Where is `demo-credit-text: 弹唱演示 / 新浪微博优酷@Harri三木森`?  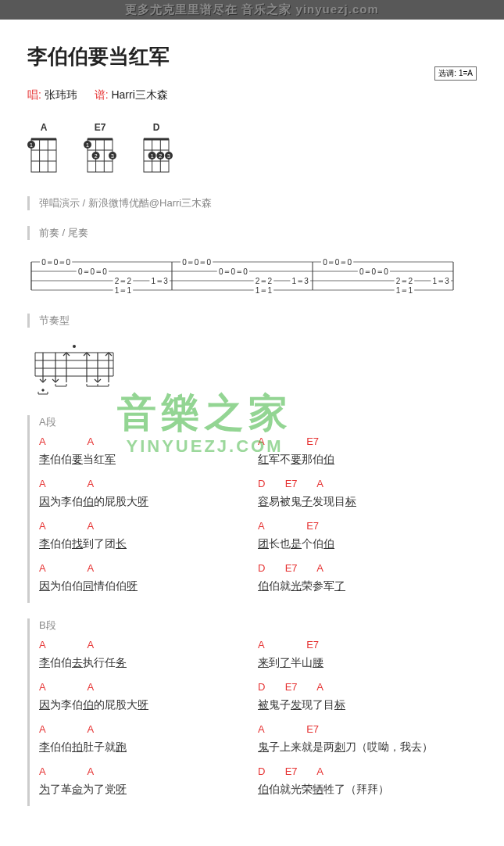
demo-credit-text: 弹唱演示 / 新浪微博优酷@Harri三木森 is located at coordinates (258, 203).